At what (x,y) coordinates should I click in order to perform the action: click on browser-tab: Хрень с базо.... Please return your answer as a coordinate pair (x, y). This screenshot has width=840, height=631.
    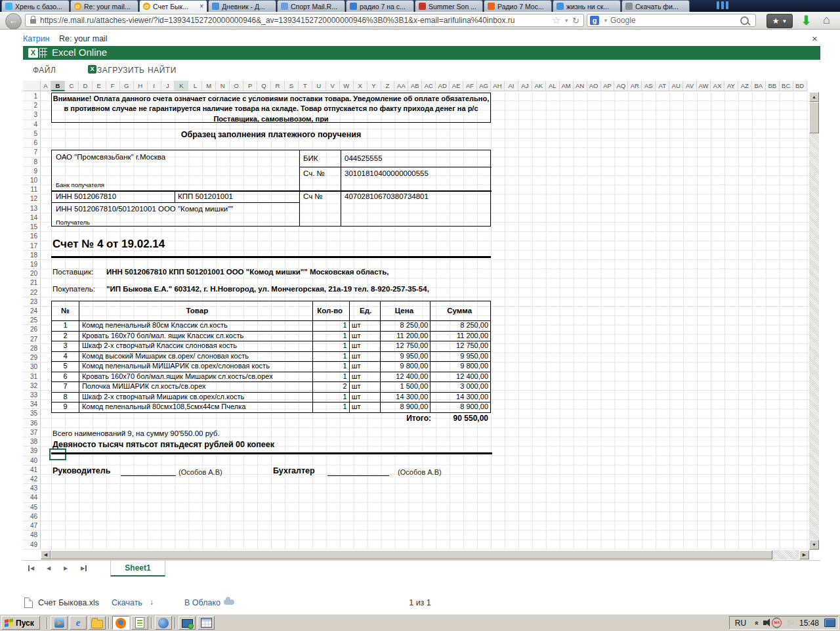
    Looking at the image, I should click on (35, 6).